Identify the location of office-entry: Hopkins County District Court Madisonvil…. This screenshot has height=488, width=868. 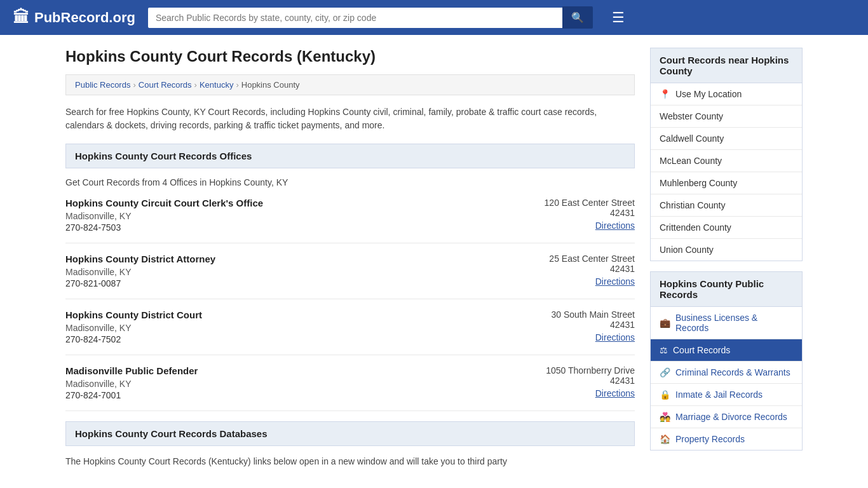
(350, 332).